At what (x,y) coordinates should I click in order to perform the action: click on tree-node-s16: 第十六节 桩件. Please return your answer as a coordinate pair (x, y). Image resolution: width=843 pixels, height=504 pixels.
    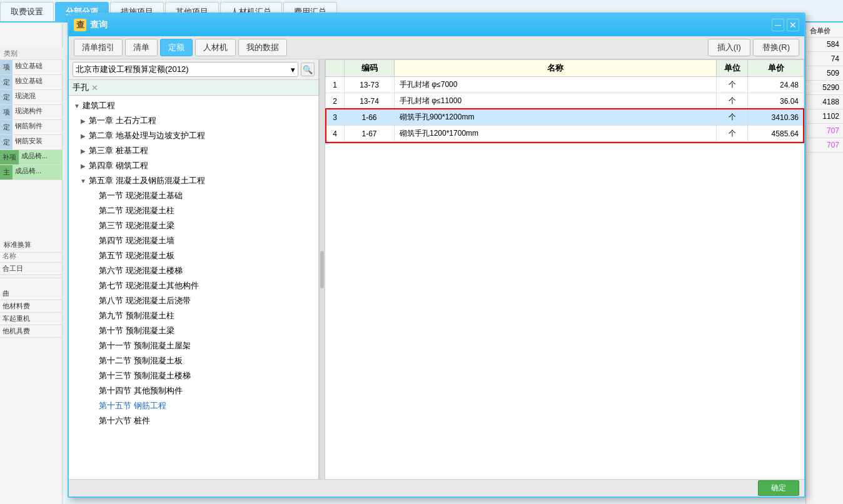
    Looking at the image, I should click on (194, 421).